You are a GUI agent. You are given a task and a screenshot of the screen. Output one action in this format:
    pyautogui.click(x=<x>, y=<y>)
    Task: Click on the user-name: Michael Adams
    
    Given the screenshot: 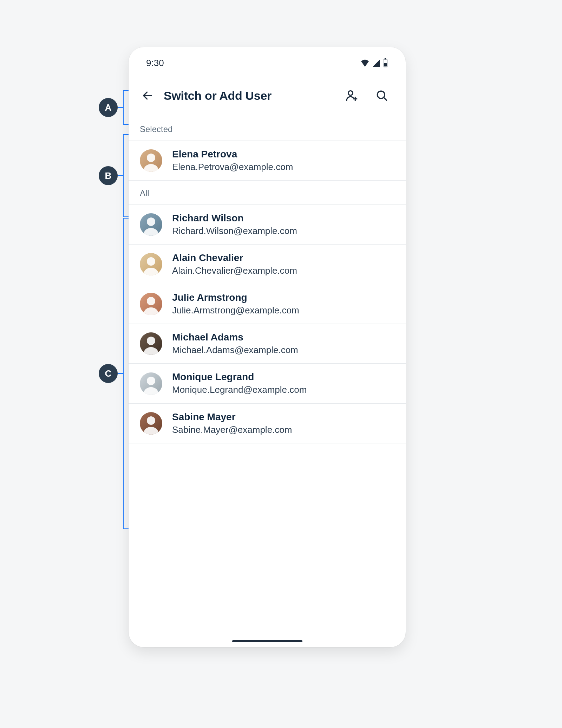 What is the action you would take?
    pyautogui.click(x=235, y=337)
    